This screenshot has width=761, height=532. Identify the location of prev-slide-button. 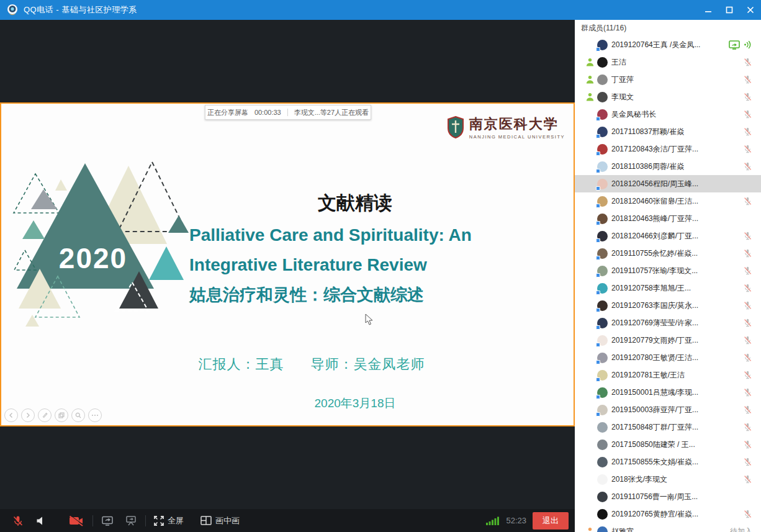
(11, 415).